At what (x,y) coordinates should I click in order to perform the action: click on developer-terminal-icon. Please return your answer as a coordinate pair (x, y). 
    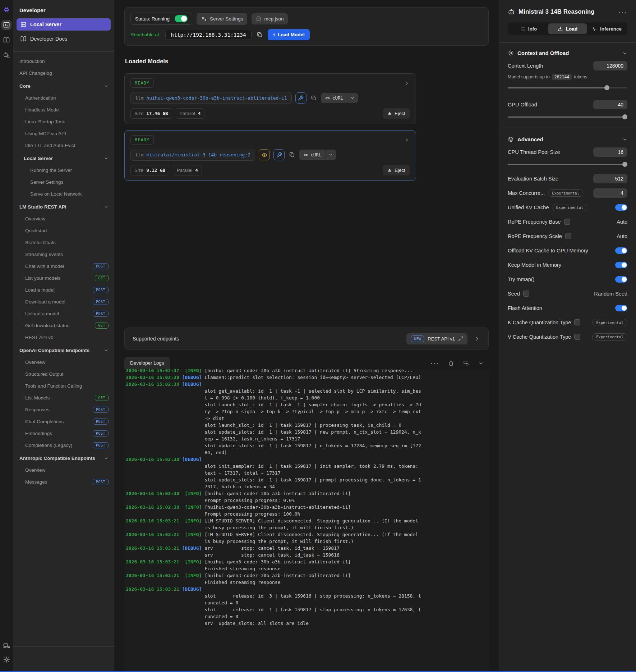
    Looking at the image, I should click on (6, 25).